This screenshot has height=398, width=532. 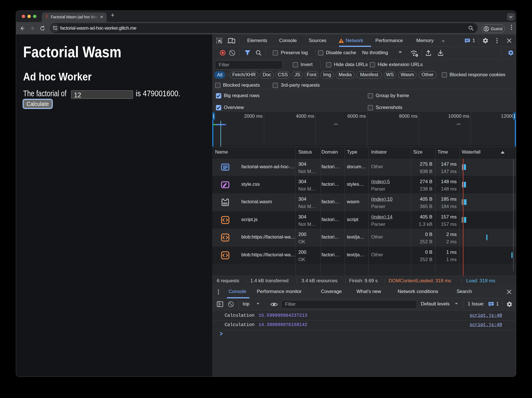 What do you see at coordinates (225, 204) in the screenshot?
I see `svg-text: WA` at bounding box center [225, 204].